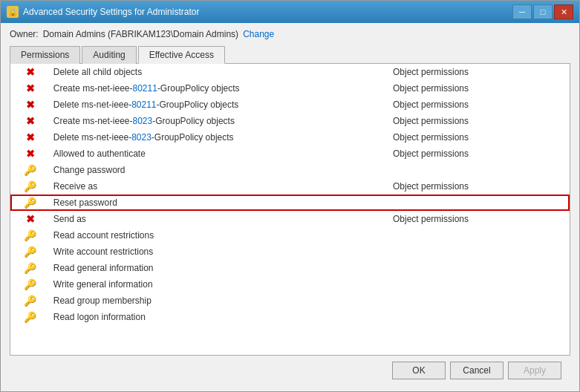  What do you see at coordinates (290, 88) in the screenshot?
I see `table-row: ✖Create ms-net-ieee-80211-GroupPolicy ob…` at bounding box center [290, 88].